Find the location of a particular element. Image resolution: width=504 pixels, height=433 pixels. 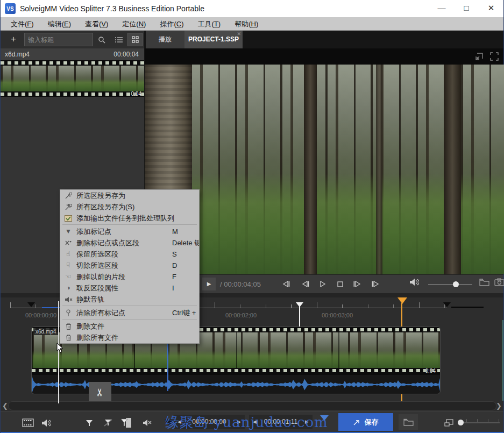

ruler-out-of-media is located at coordinates (467, 308).